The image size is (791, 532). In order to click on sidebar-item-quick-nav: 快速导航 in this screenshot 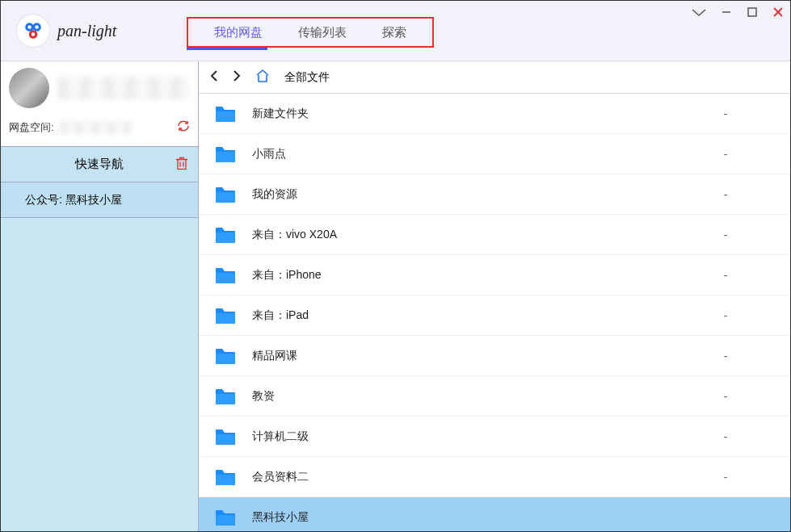, I will do `click(99, 165)`.